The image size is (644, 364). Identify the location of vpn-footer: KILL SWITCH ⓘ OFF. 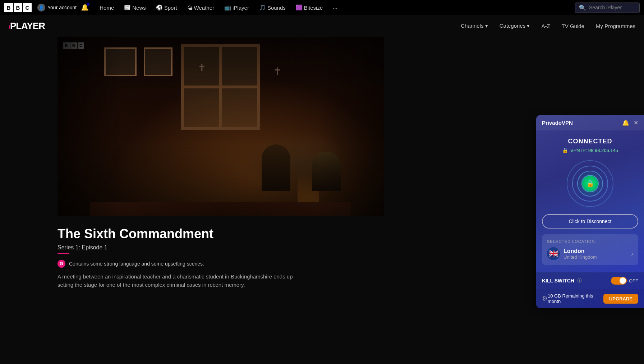
(590, 281).